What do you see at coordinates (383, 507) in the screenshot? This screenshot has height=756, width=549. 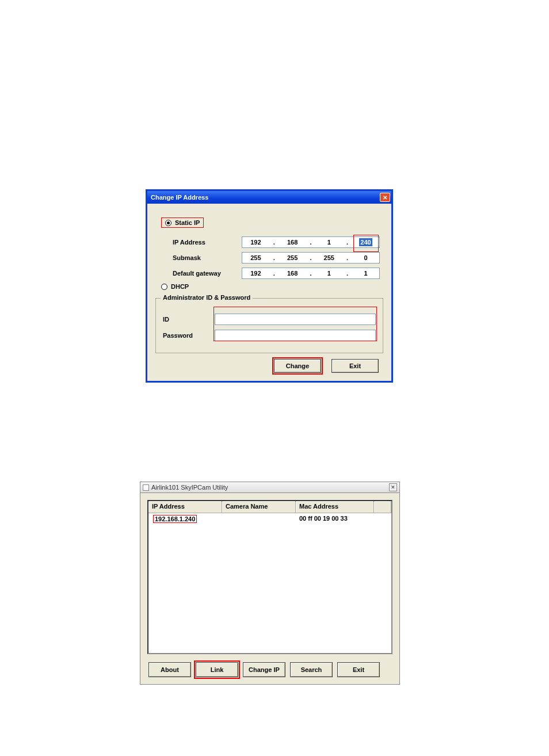 I see `column-header-spacer` at bounding box center [383, 507].